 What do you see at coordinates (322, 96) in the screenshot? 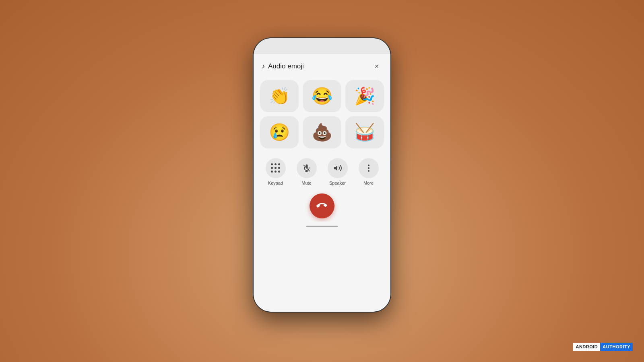
I see `emoji-laughing: 😂` at bounding box center [322, 96].